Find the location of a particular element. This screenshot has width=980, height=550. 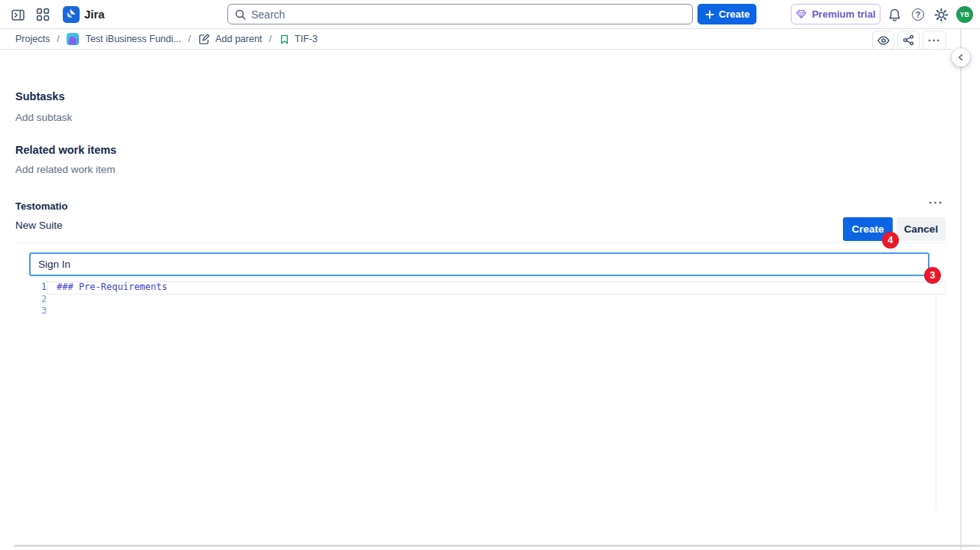

breadcrumb-more-button: ··· is located at coordinates (934, 40).